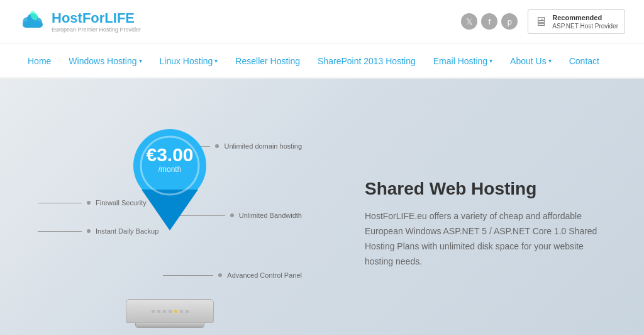 This screenshot has width=644, height=335. Describe the element at coordinates (484, 239) in the screenshot. I see `hero-description: HostForLIFE.eu offers a variety of cheap…` at that location.